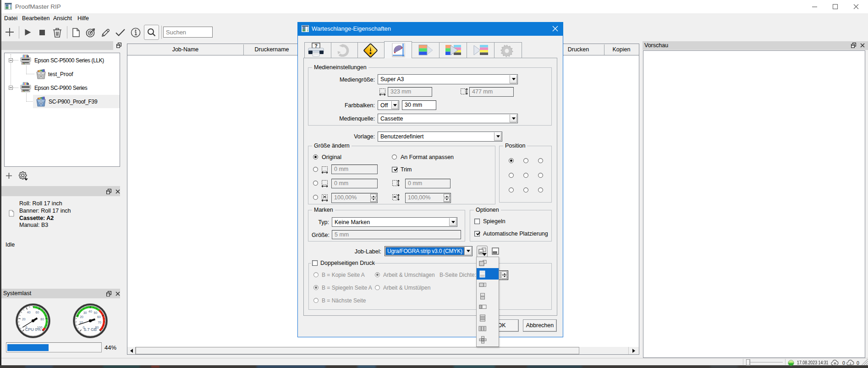 The height and width of the screenshot is (368, 868). Describe the element at coordinates (85, 313) in the screenshot. I see `svg-text: 30` at that location.